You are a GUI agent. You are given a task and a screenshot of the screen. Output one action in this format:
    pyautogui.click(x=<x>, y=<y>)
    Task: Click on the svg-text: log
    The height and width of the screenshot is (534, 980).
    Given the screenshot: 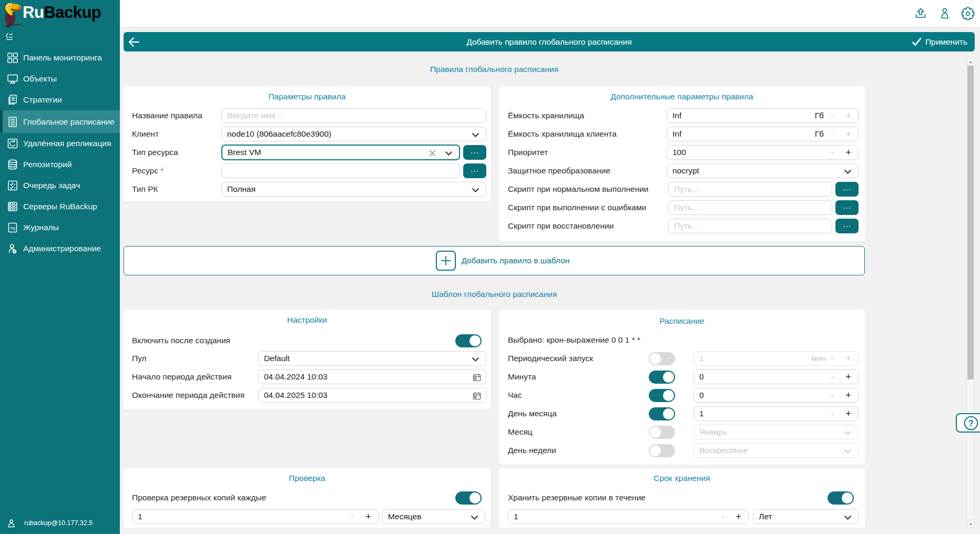 What is the action you would take?
    pyautogui.click(x=13, y=228)
    